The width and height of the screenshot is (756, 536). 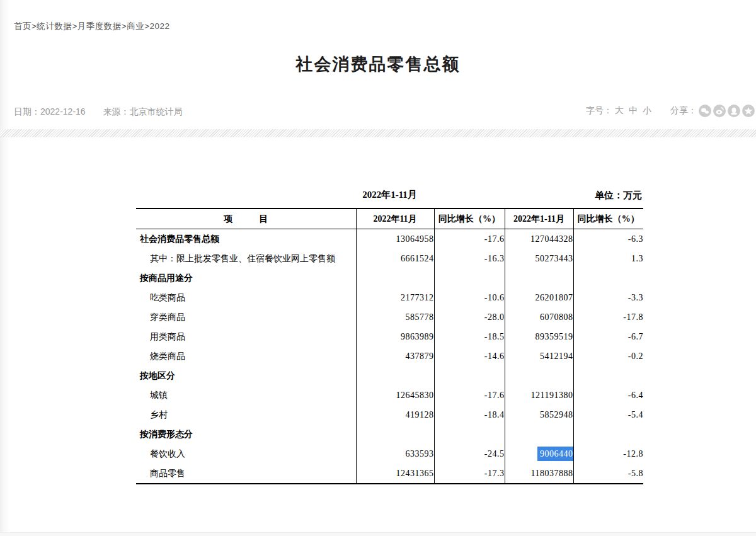 I want to click on row-value: 127044328, so click(x=539, y=239).